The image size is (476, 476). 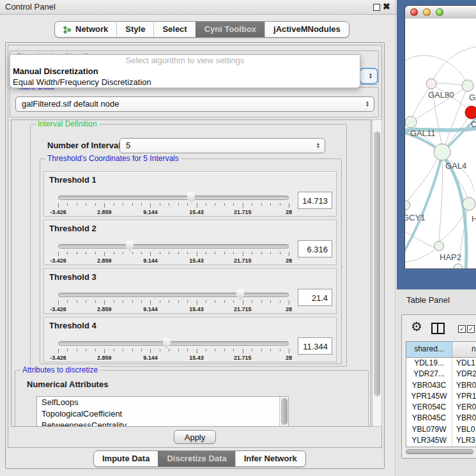 What do you see at coordinates (196, 459) in the screenshot?
I see `tab-discretize-data: Discretize Data` at bounding box center [196, 459].